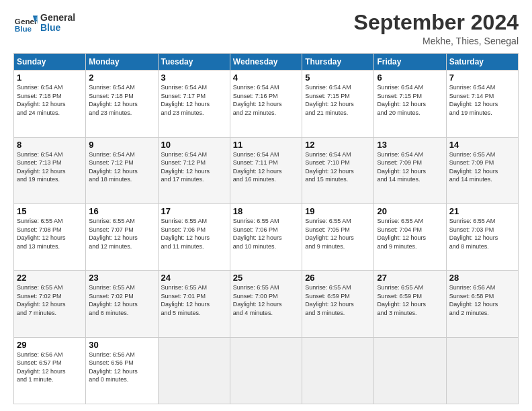 The image size is (532, 411). Describe the element at coordinates (58, 17) in the screenshot. I see `logo-general-text: General` at that location.